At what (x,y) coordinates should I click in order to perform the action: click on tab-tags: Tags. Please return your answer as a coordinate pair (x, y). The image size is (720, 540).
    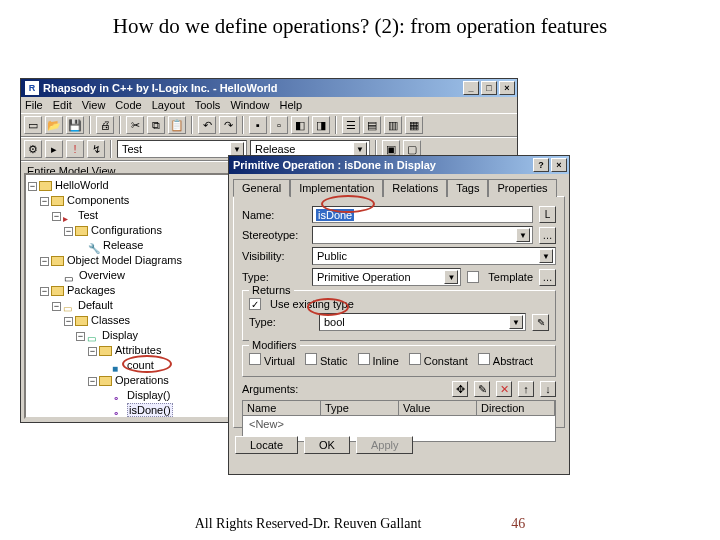
    Looking at the image, I should click on (468, 188).